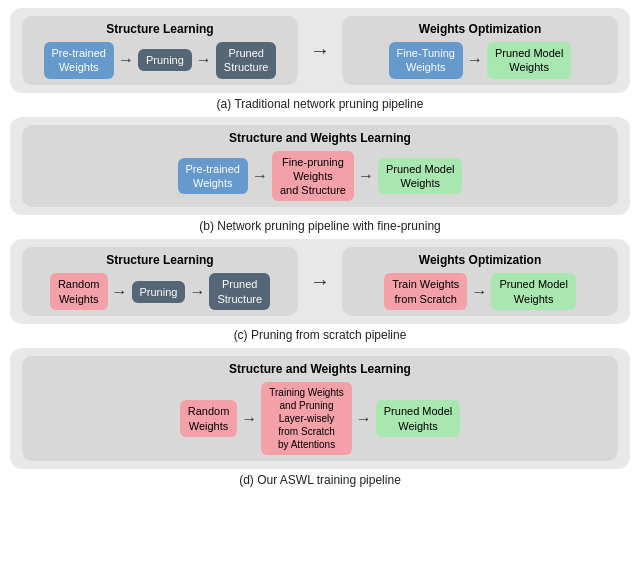  I want to click on pipeline-c-right: Weights Optimization Train Weightsfrom S…, so click(480, 282).